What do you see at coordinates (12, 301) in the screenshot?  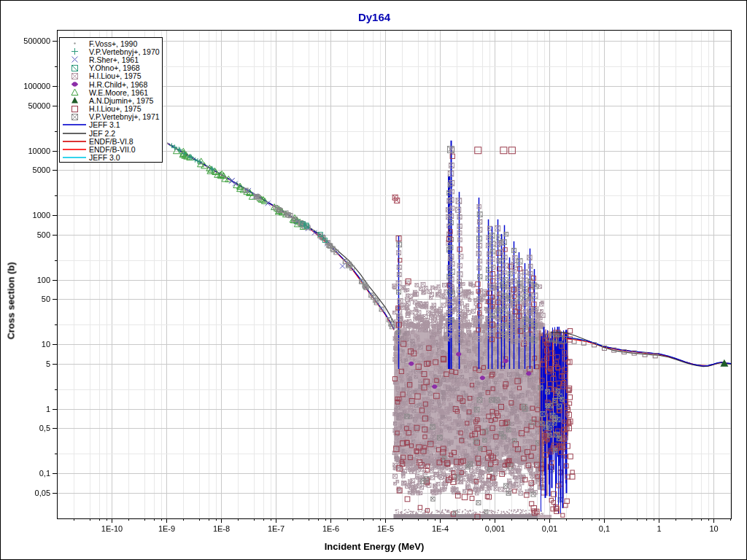 I see `y-axis-label: Cross section (b)` at bounding box center [12, 301].